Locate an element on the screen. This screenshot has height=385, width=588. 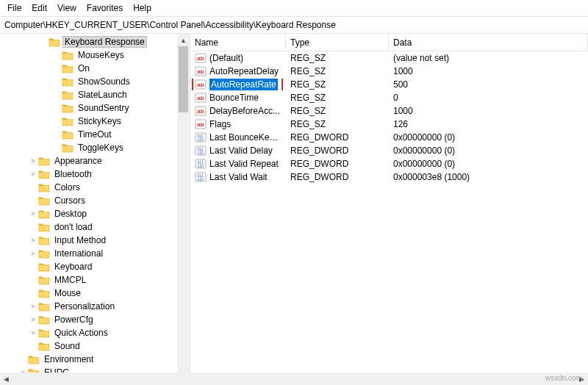
value-data: 500 is located at coordinates (488, 84).